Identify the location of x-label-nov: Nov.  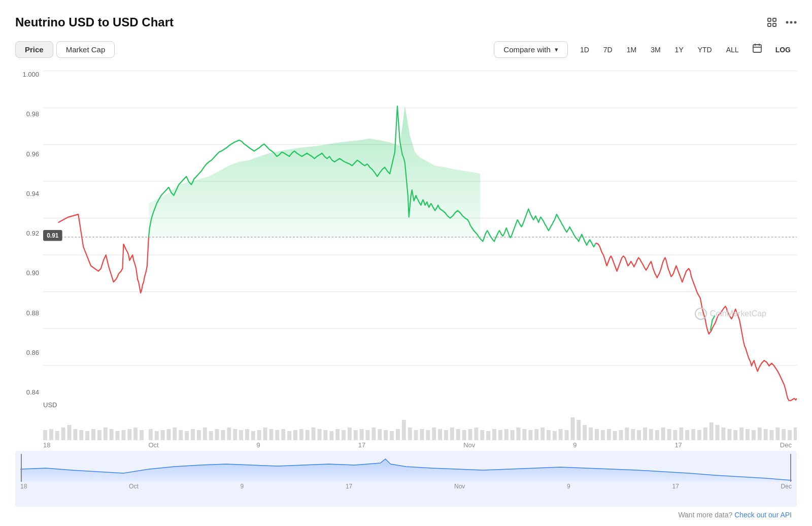
(469, 445).